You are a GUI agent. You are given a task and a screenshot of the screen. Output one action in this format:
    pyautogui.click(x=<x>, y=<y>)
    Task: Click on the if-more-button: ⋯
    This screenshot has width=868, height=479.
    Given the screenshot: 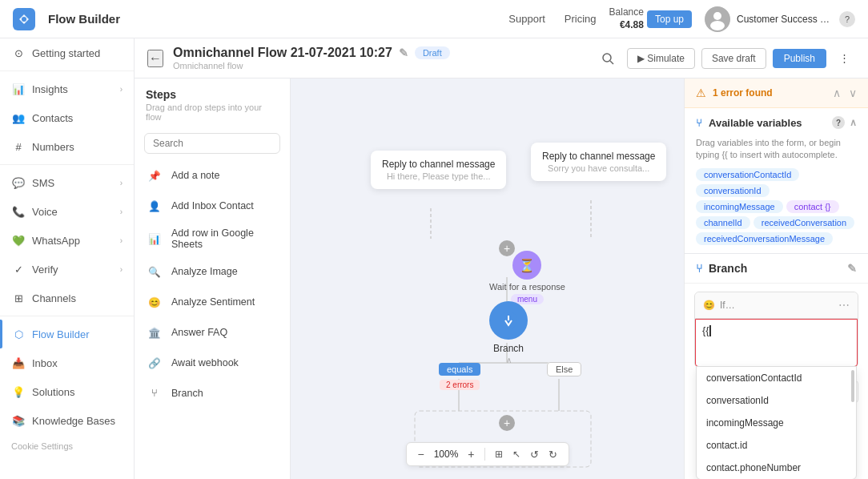 What is the action you would take?
    pyautogui.click(x=844, y=305)
    